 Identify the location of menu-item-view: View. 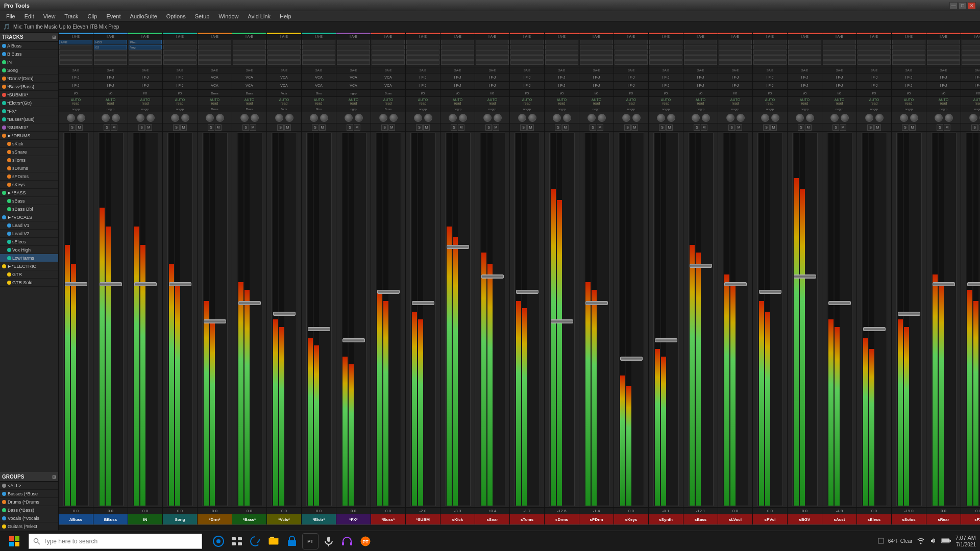
(50, 16).